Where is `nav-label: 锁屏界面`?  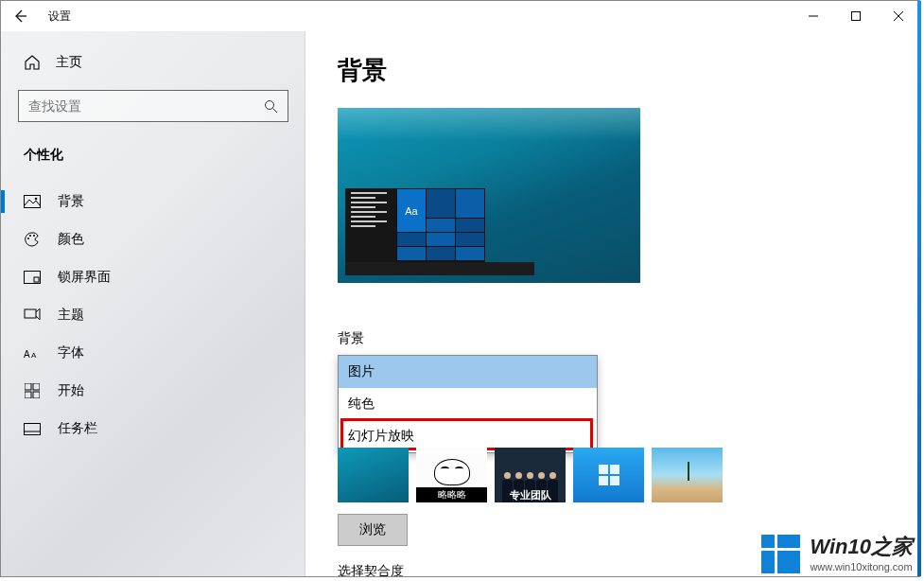 nav-label: 锁屏界面 is located at coordinates (84, 277).